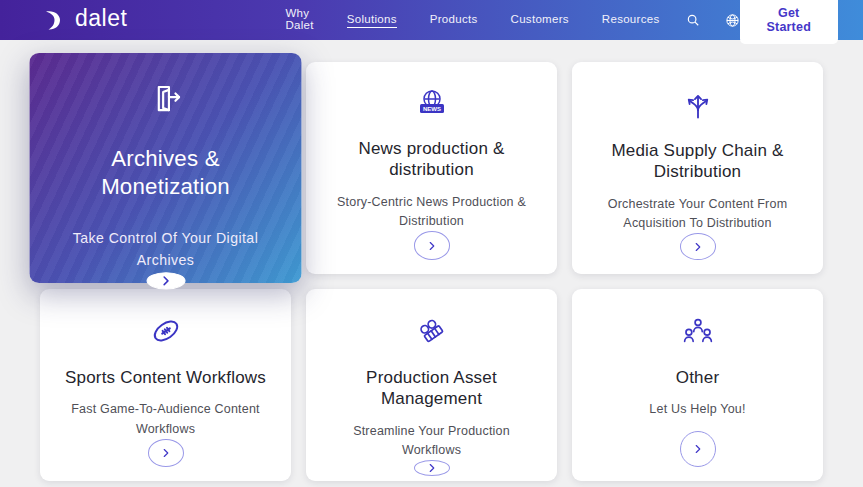 This screenshot has width=863, height=487. I want to click on solution-card-news-production: NEWS News production & distribution Stor…, so click(432, 168).